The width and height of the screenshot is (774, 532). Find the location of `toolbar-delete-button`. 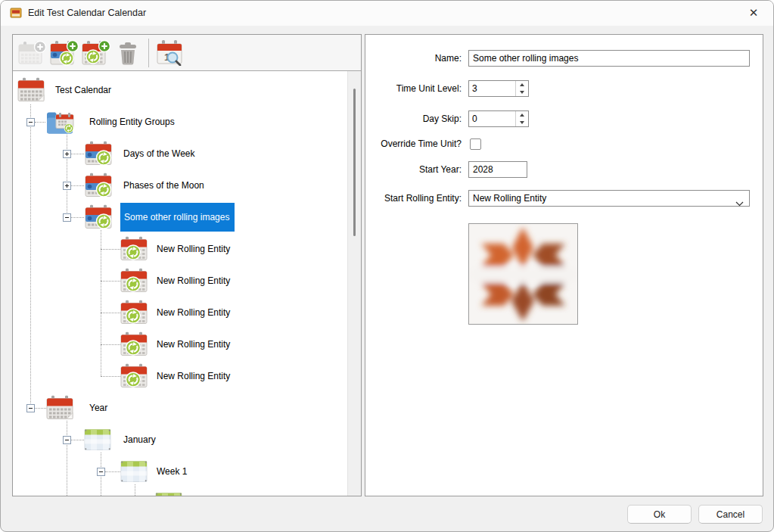

toolbar-delete-button is located at coordinates (128, 53).